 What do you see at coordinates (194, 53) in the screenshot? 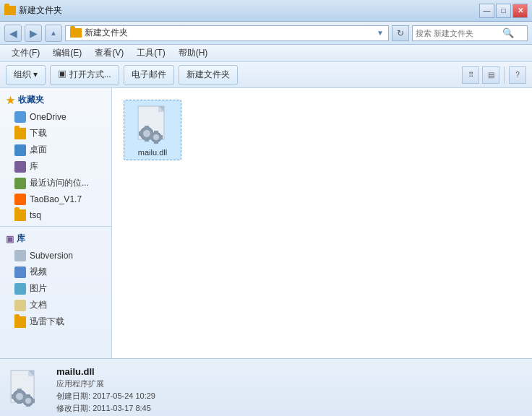
I see `menu-help: 帮助(H)` at bounding box center [194, 53].